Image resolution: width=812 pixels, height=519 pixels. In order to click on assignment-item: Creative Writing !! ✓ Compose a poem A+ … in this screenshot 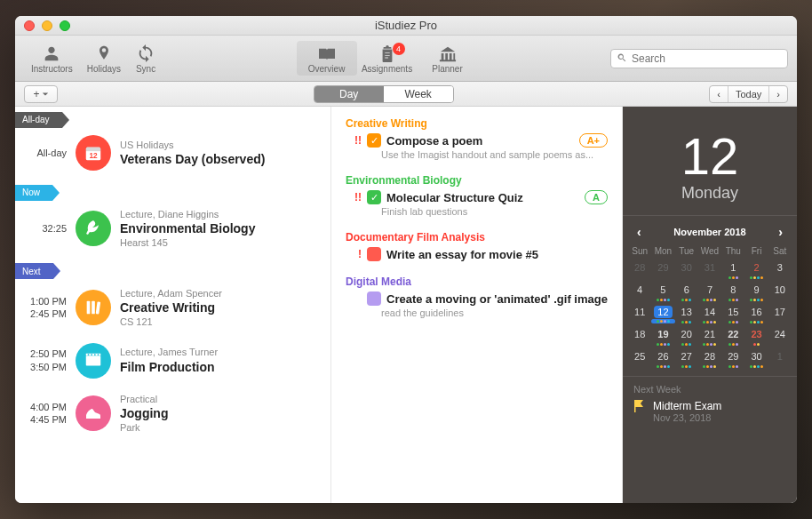, I will do `click(476, 139)`.